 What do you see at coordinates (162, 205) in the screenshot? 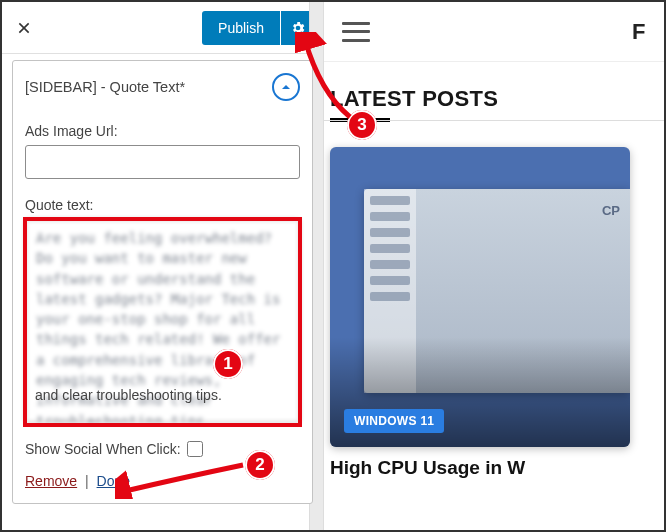
I see `quote-text-label: Quote text:` at bounding box center [162, 205].